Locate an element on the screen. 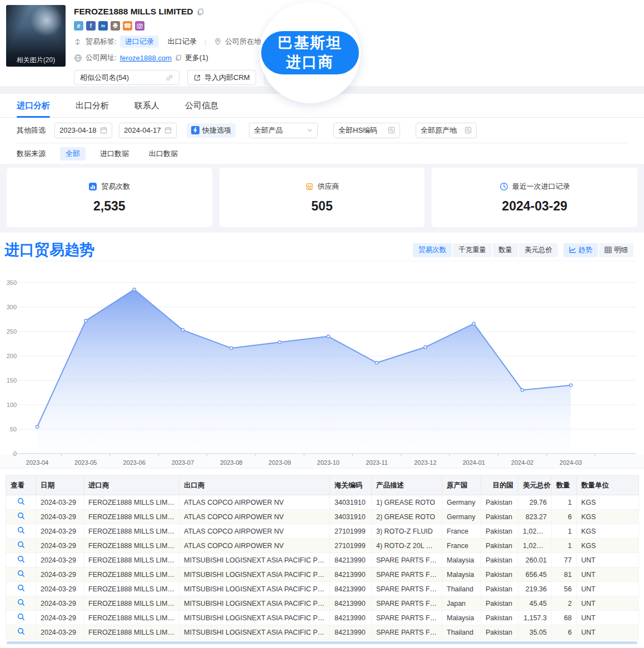 This screenshot has height=648, width=644. export-record-tag: 出口记录 is located at coordinates (182, 42).